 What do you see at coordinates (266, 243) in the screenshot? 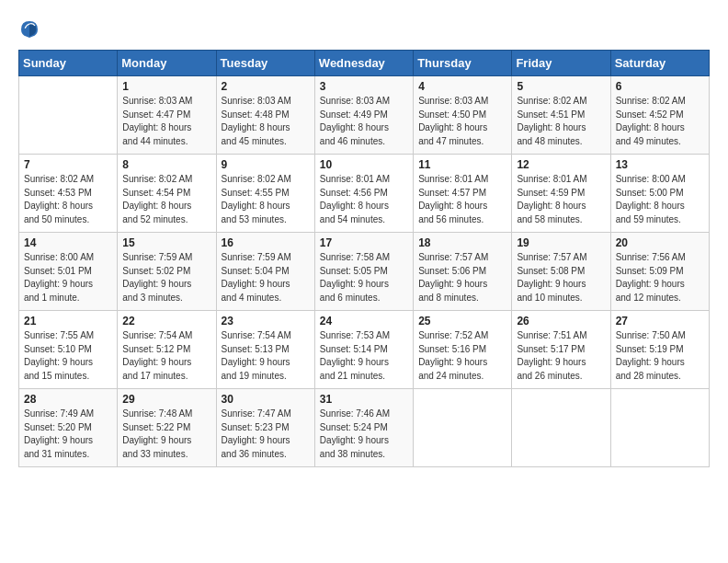
I see `day-number: 16` at bounding box center [266, 243].